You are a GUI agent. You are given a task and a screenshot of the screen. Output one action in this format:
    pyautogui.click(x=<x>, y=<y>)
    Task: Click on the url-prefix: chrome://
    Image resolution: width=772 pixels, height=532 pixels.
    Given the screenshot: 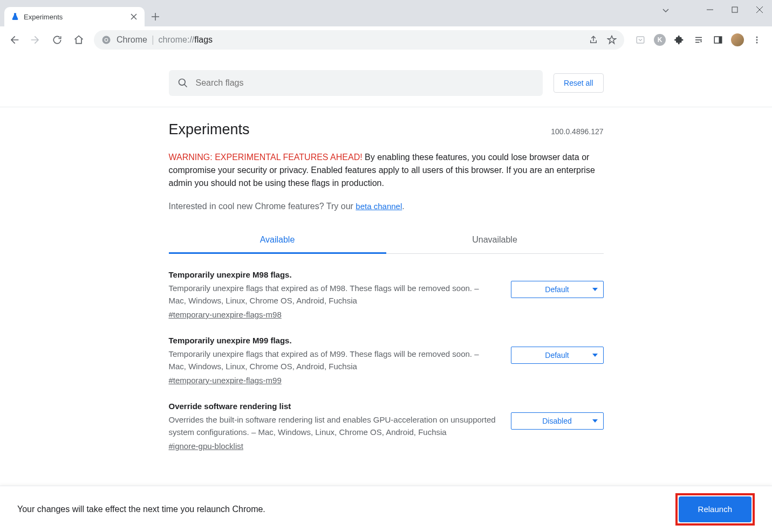 What is the action you would take?
    pyautogui.click(x=177, y=40)
    